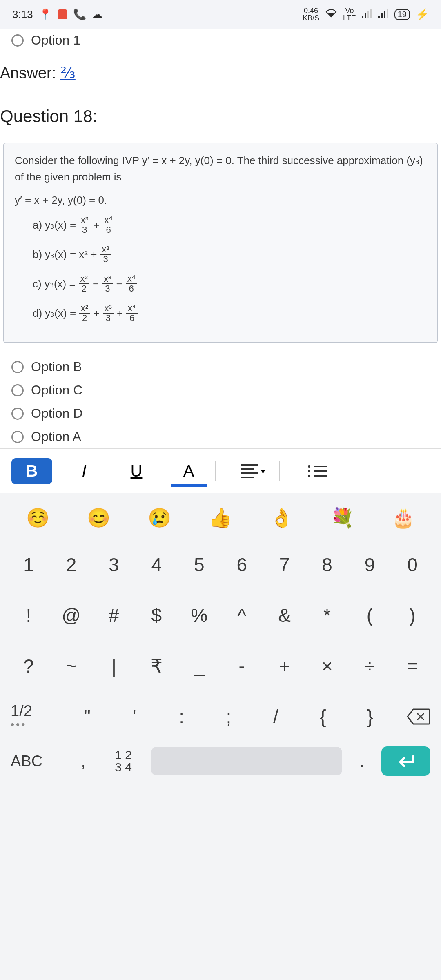 This screenshot has height=980, width=441. I want to click on key-period: ., so click(362, 761).